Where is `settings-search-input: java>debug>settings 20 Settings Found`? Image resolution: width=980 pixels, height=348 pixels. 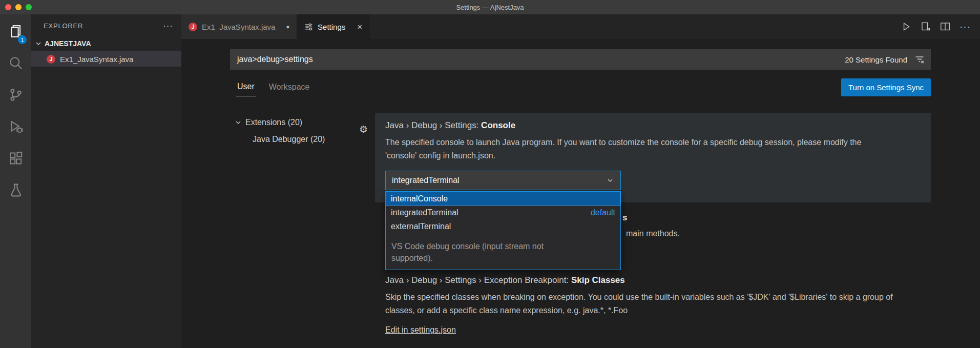 settings-search-input: java>debug>settings 20 Settings Found is located at coordinates (580, 59).